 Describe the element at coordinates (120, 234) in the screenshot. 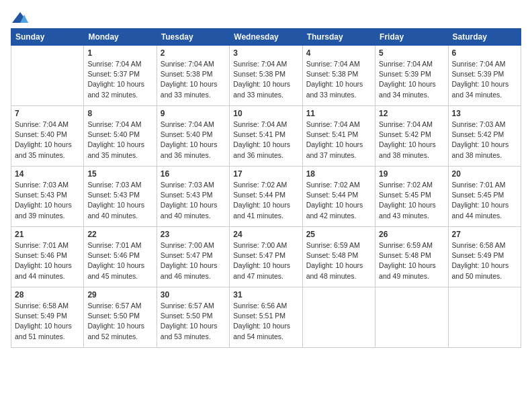

I see `day-number: 22` at that location.